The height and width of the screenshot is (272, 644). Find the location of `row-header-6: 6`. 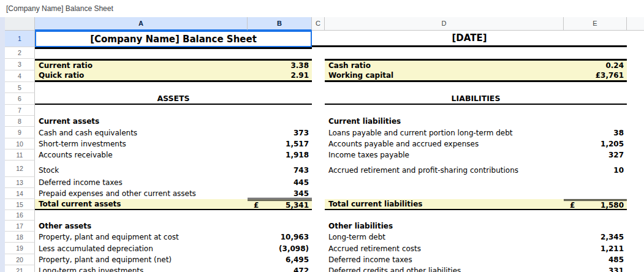

row-header-6: 6 is located at coordinates (20, 99).